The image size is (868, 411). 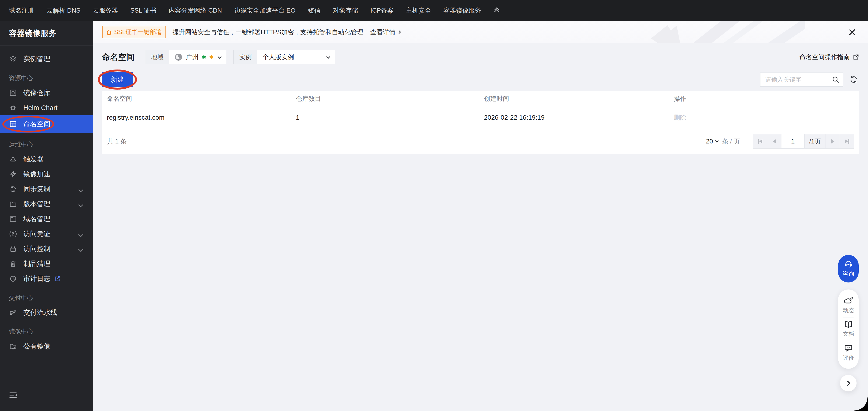 I want to click on trigger-icon, so click(x=13, y=159).